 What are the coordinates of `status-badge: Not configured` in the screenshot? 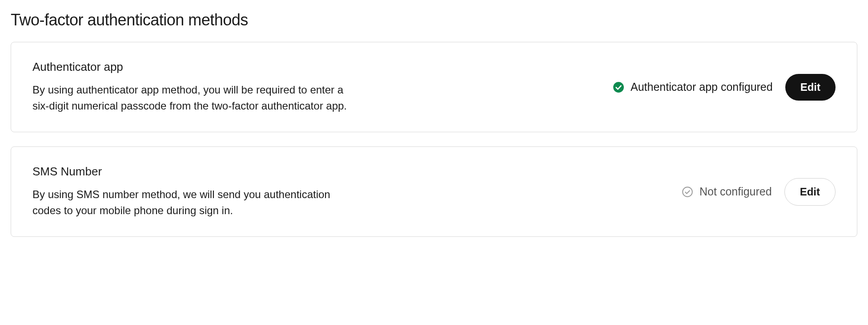 It's located at (727, 191).